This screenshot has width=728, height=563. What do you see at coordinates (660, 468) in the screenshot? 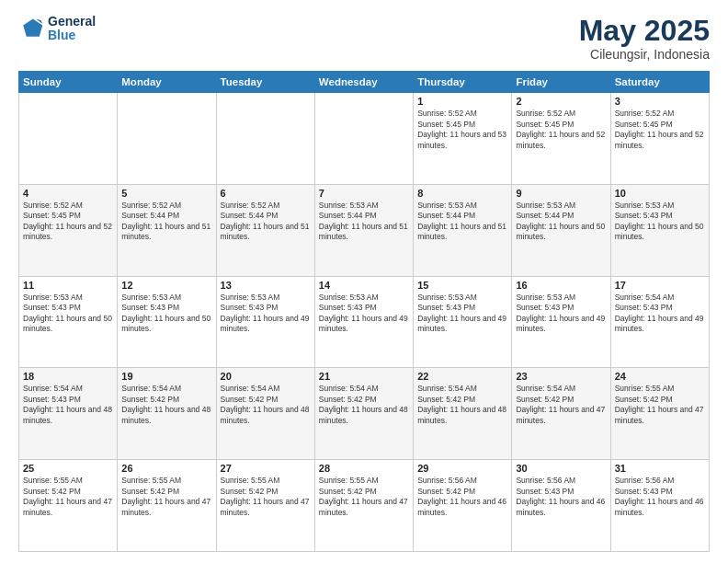
I see `day-number: 31` at bounding box center [660, 468].